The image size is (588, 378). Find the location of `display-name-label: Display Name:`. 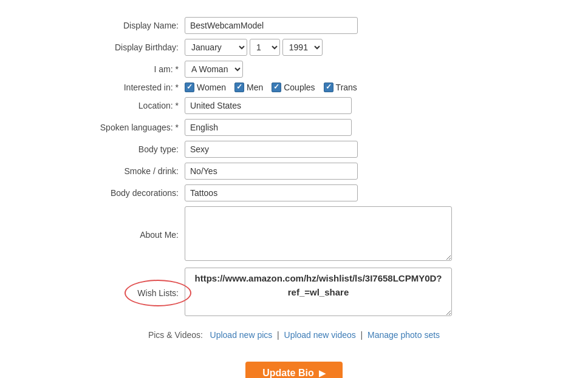

display-name-label: Display Name: is located at coordinates (130, 25).